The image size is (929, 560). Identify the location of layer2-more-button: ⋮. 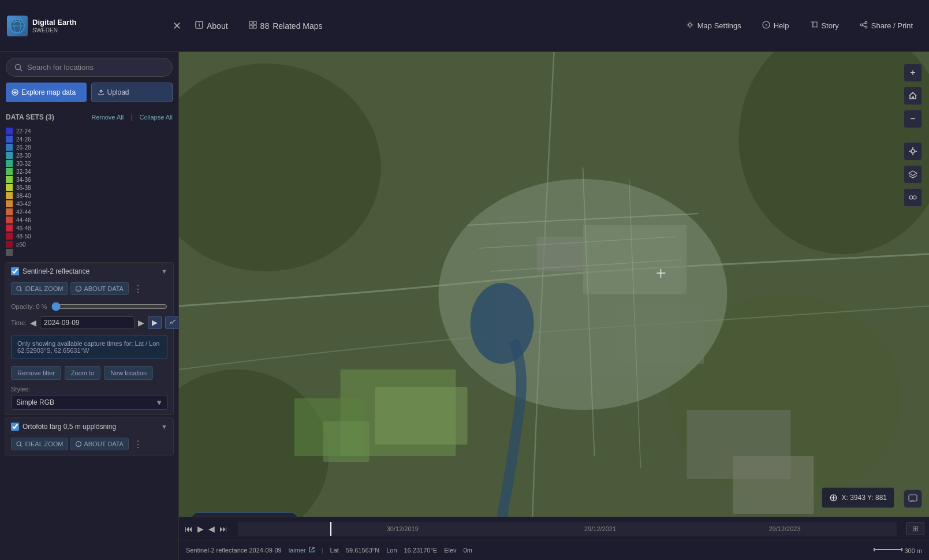
(138, 445).